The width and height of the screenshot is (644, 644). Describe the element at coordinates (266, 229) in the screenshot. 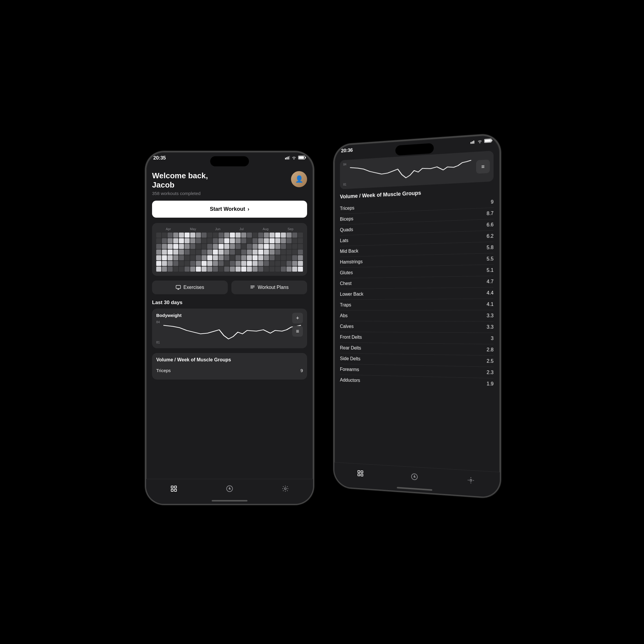

I see `month-aug: Aug` at that location.